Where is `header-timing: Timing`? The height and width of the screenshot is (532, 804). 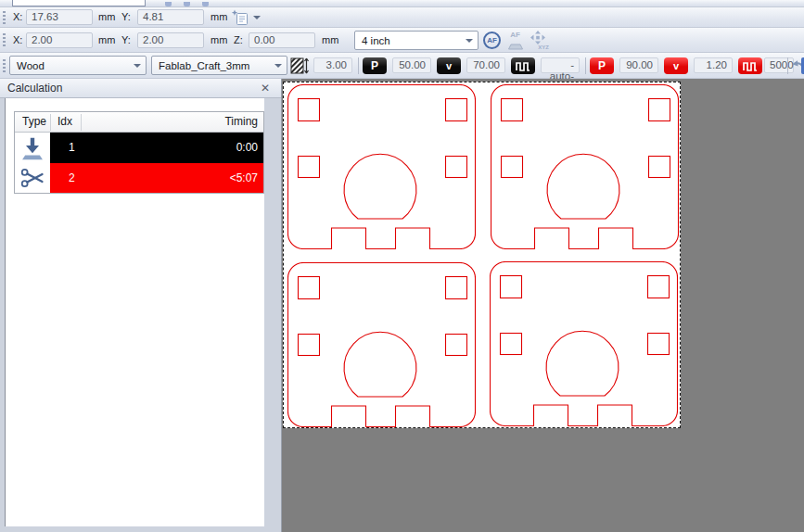 header-timing: Timing is located at coordinates (241, 121).